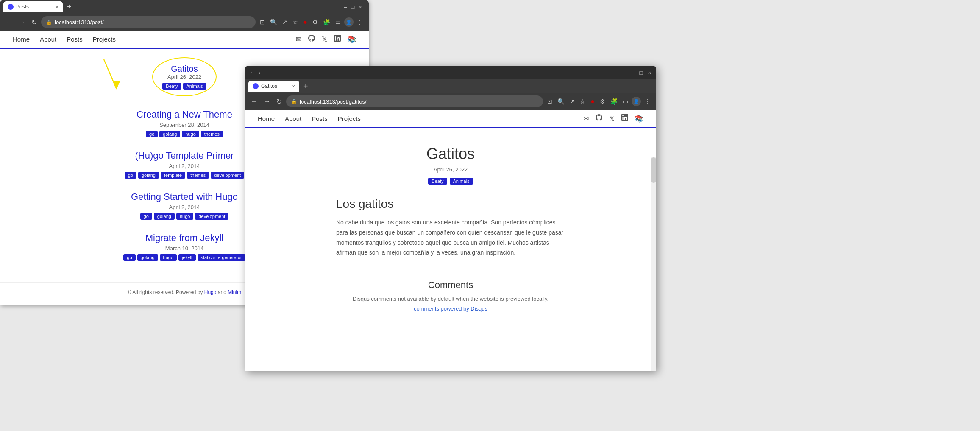 Image resolution: width=980 pixels, height=431 pixels. I want to click on bookmark-icon-2: ☆, so click(582, 101).